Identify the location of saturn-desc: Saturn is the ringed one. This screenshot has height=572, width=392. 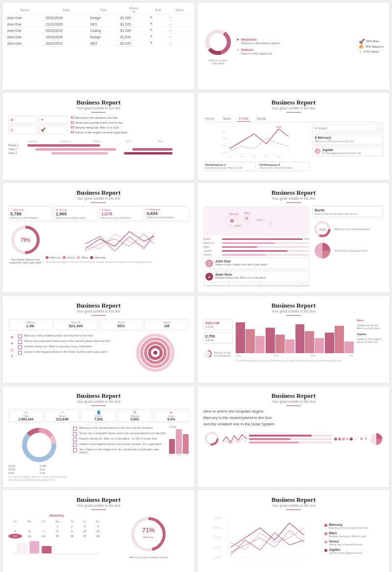
(257, 53).